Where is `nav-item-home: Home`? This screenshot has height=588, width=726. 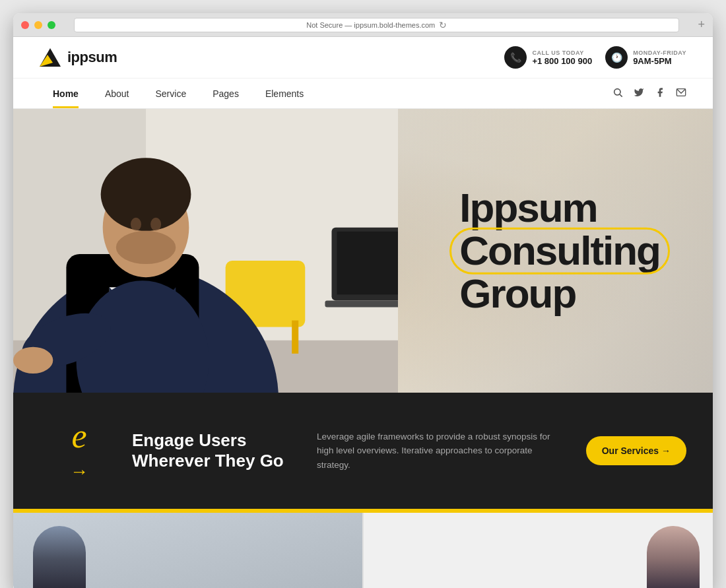
nav-item-home: Home is located at coordinates (66, 94).